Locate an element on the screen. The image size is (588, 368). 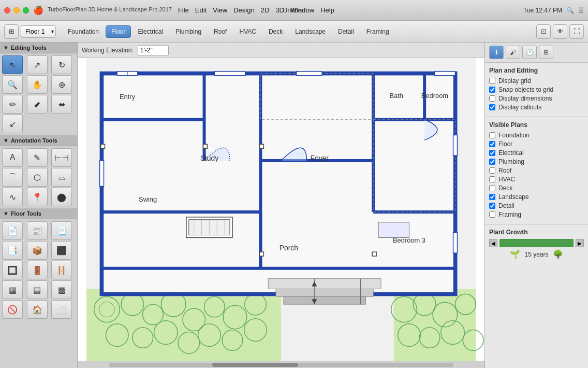
plan-framing-row: Framing is located at coordinates (536, 215).